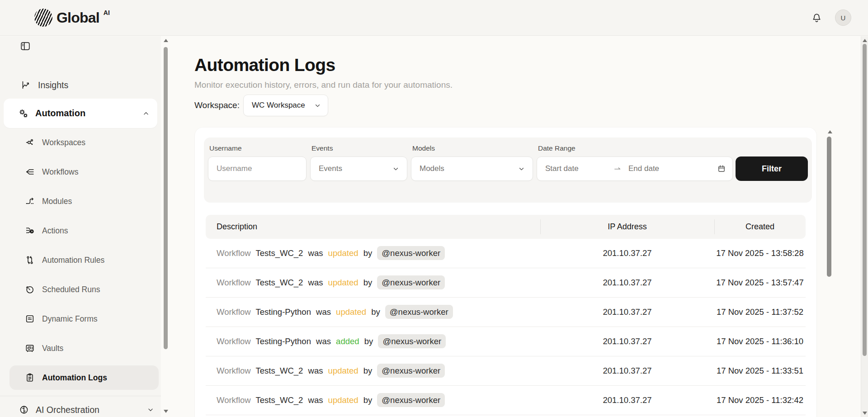  What do you see at coordinates (84, 172) in the screenshot?
I see `sidebar-item-workflows: Workflows` at bounding box center [84, 172].